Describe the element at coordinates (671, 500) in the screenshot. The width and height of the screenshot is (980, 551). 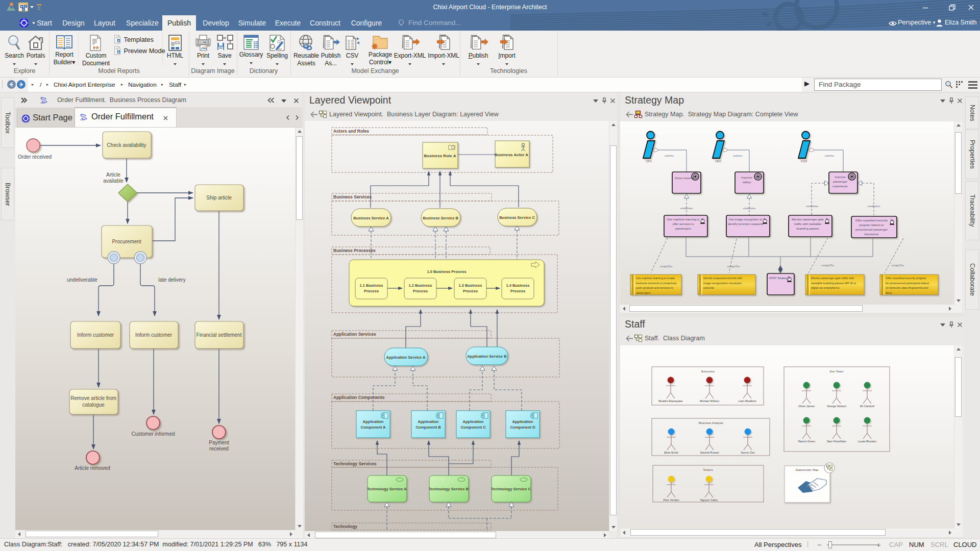
I see `svg-text: Pete Yendon` at that location.